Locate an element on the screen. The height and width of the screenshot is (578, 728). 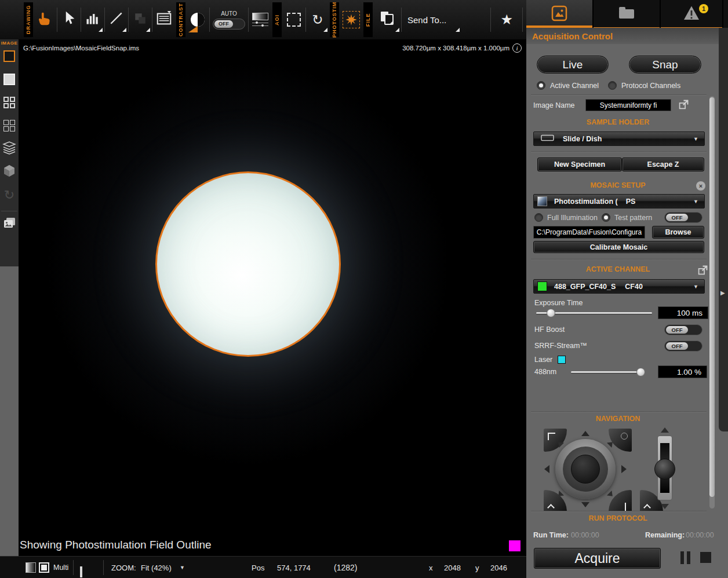
grid-2x2-icon is located at coordinates (9, 103).